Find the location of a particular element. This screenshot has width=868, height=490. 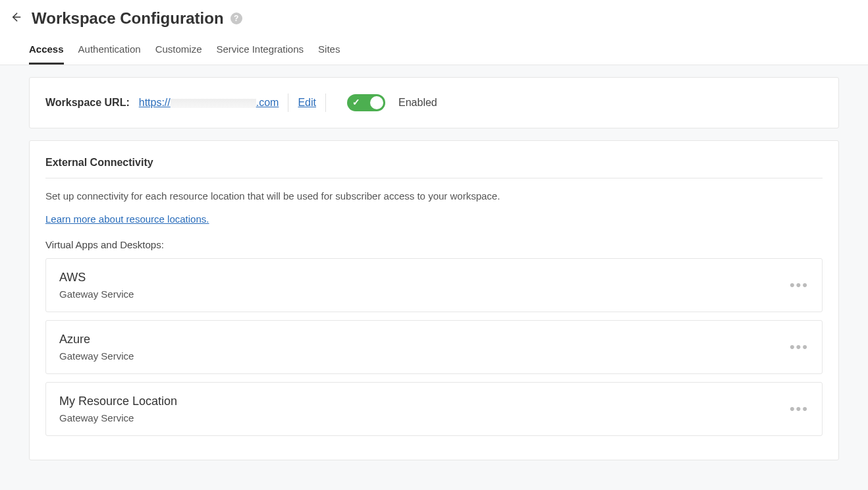

resource-name: My Resource Location is located at coordinates (119, 402).